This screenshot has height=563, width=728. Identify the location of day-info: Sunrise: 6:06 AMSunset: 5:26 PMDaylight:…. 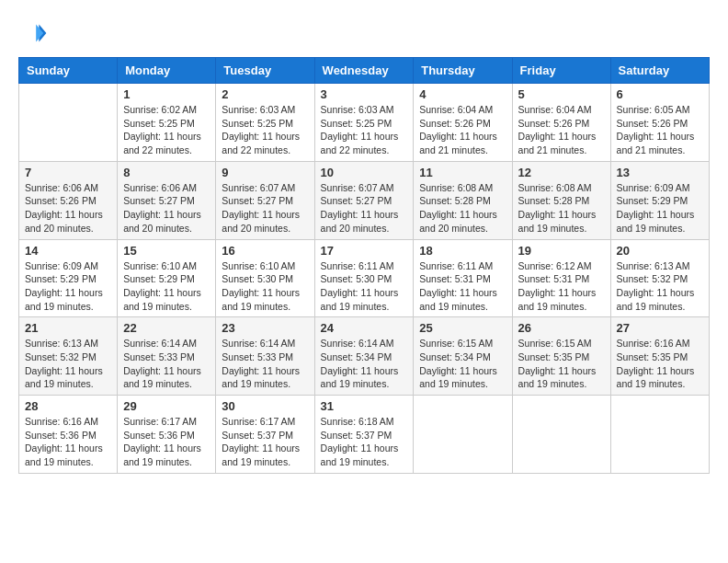
(68, 208).